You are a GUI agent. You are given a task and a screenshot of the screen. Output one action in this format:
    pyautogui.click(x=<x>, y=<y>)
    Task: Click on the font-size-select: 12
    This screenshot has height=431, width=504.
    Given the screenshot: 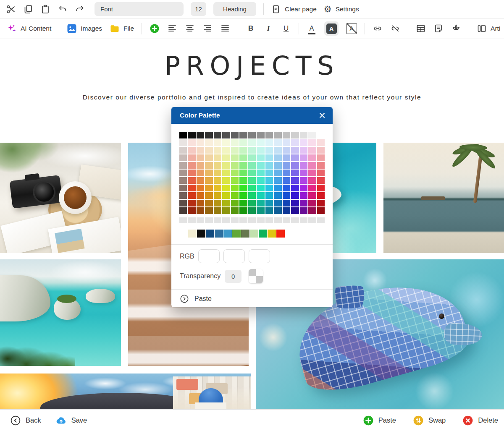 What is the action you would take?
    pyautogui.click(x=198, y=9)
    